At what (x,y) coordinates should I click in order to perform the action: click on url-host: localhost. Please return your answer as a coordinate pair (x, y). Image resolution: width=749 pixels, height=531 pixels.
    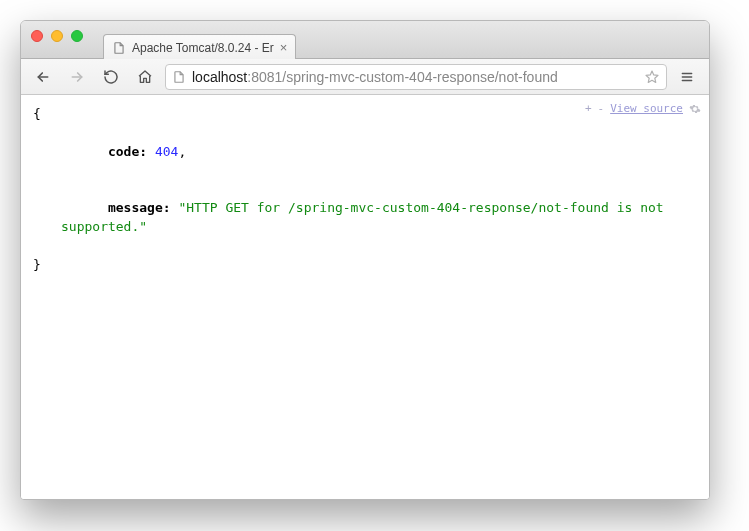
    Looking at the image, I should click on (220, 77).